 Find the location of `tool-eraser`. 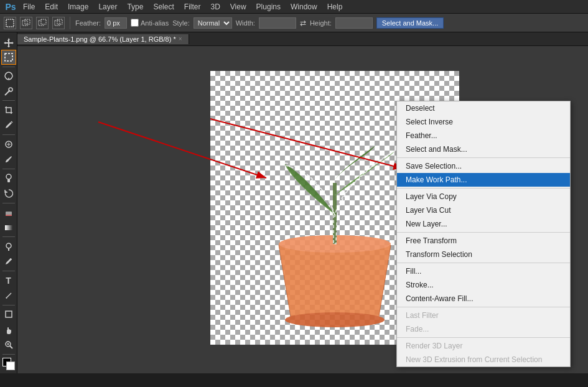

tool-eraser is located at coordinates (9, 212).